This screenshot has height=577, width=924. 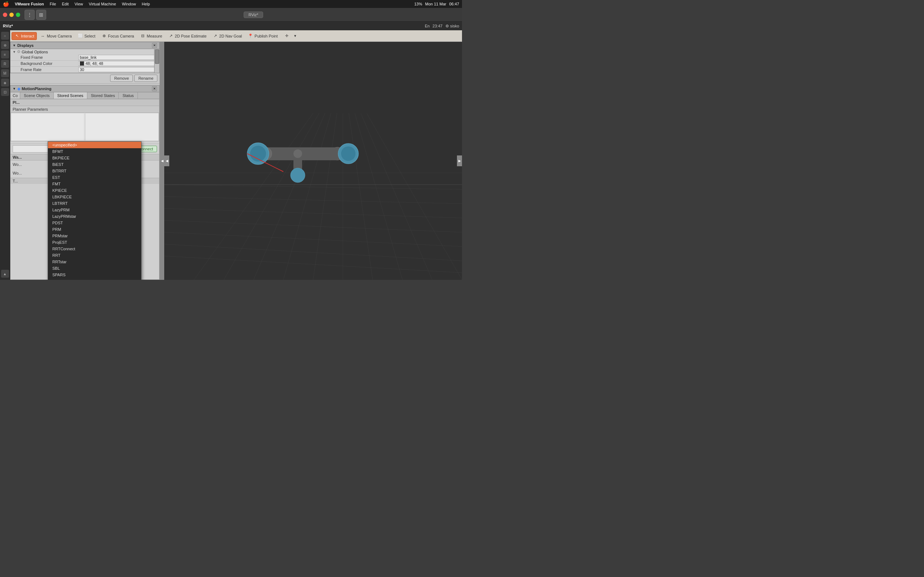 I want to click on edit-menu: Edit, so click(x=65, y=4).